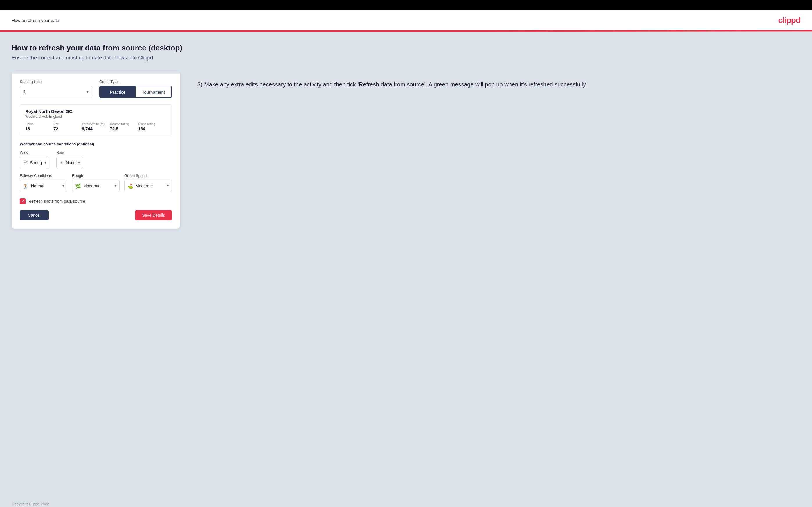  What do you see at coordinates (96, 144) in the screenshot?
I see `conditions-title: Weather and course conditions (optional)` at bounding box center [96, 144].